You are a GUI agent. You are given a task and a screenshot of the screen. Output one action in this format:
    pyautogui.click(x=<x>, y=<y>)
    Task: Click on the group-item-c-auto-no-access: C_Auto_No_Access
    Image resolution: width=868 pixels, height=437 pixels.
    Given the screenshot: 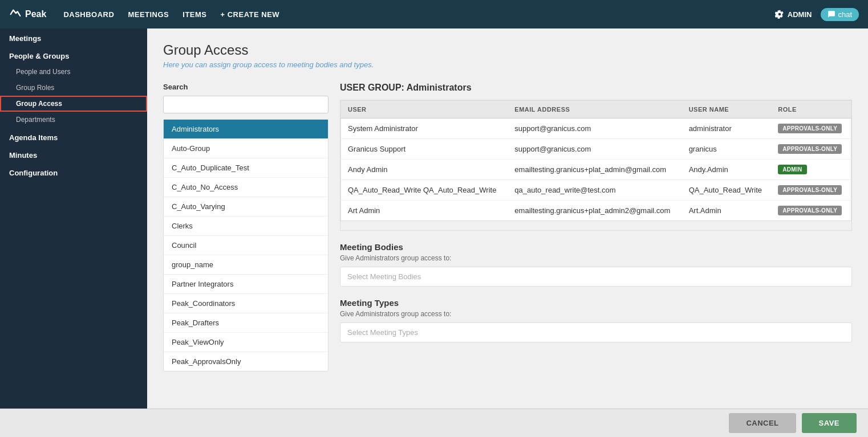 What is the action you would take?
    pyautogui.click(x=246, y=187)
    